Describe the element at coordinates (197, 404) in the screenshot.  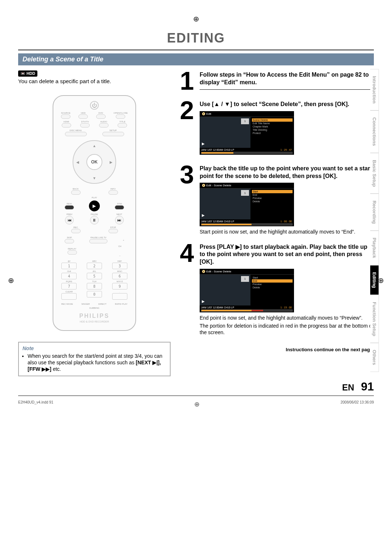
I see `print-crosshair-bottom: ⊕` at that location.